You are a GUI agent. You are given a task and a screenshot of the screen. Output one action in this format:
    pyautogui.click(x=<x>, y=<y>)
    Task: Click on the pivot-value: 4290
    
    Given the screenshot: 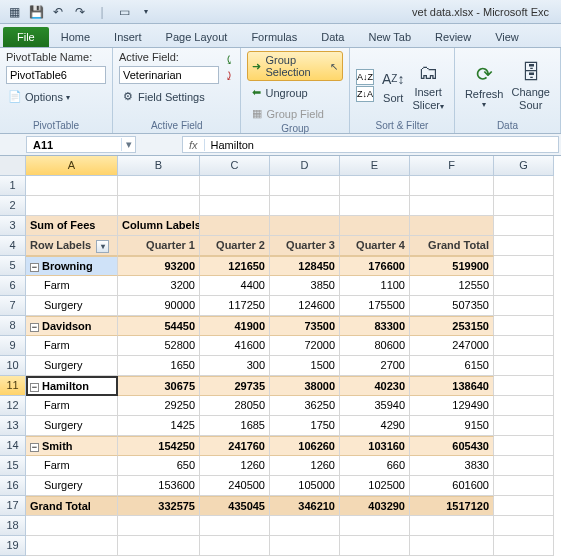 What is the action you would take?
    pyautogui.click(x=375, y=426)
    